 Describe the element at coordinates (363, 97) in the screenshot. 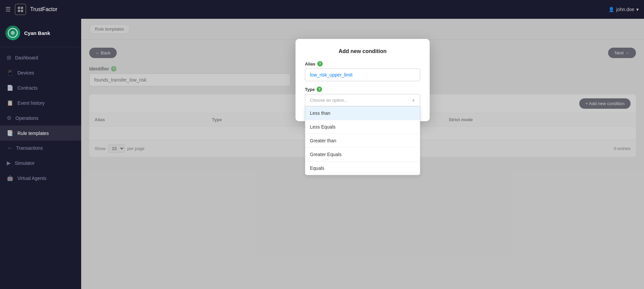

I see `type-field: Type ? Choose an option... ∧ Less than L…` at that location.